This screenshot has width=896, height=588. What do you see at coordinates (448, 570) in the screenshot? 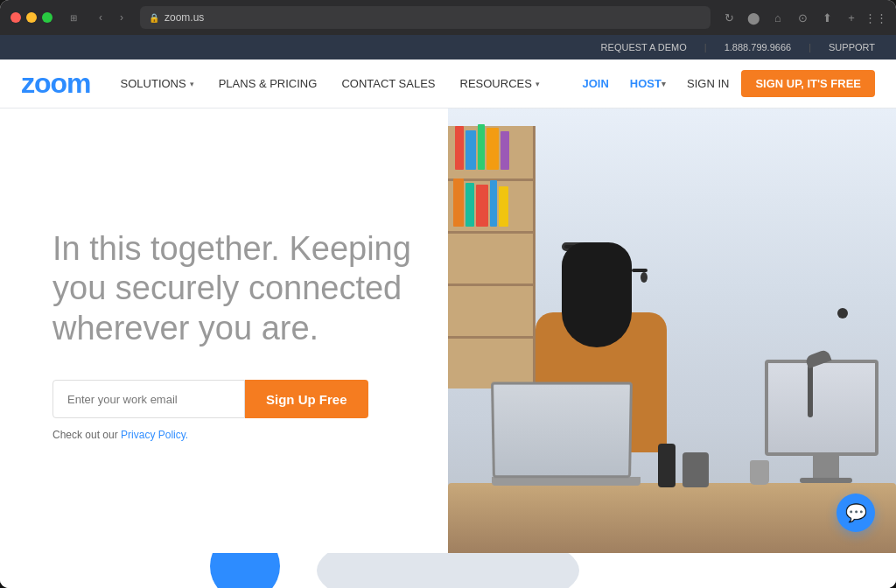
I see `page-bottom` at bounding box center [448, 570].